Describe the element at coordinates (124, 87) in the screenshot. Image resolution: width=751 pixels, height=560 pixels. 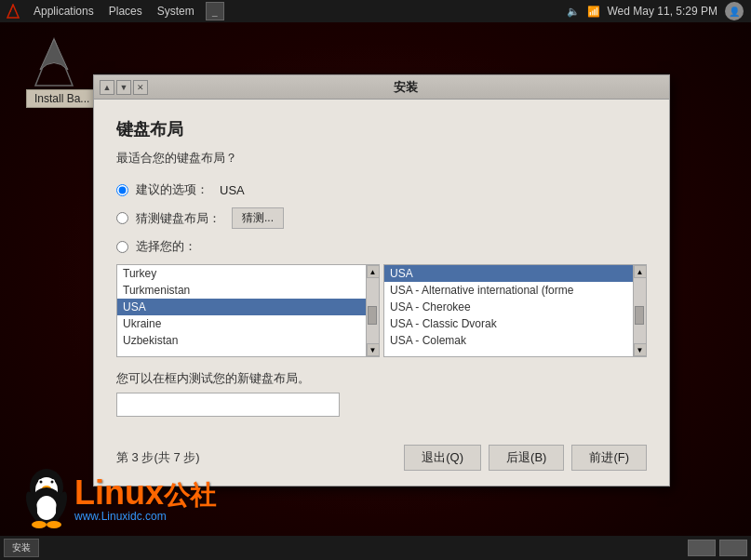
I see `titlebar-buttons: ▲ ▼ ✕` at that location.